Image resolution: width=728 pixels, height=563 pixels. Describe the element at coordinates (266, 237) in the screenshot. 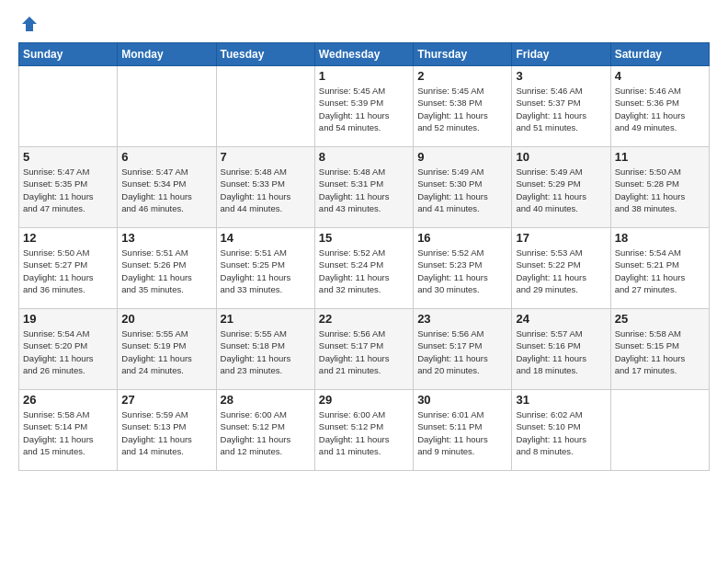

I see `day-number: 14` at that location.